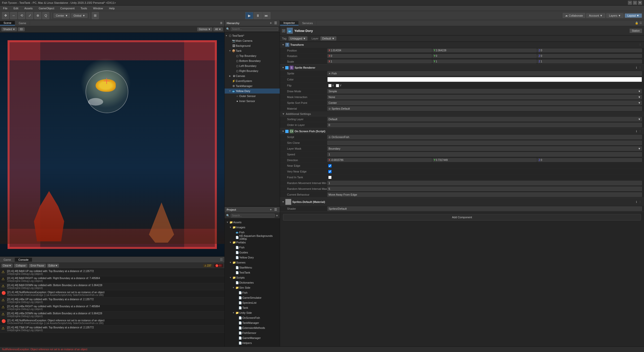 The image size is (644, 352). Describe the element at coordinates (287, 131) in the screenshot. I see `on-screen-fish-enabled: ✓` at that location.